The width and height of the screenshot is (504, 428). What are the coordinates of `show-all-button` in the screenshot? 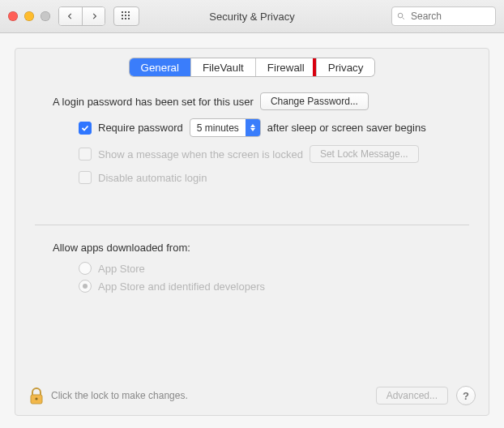 It's located at (126, 16).